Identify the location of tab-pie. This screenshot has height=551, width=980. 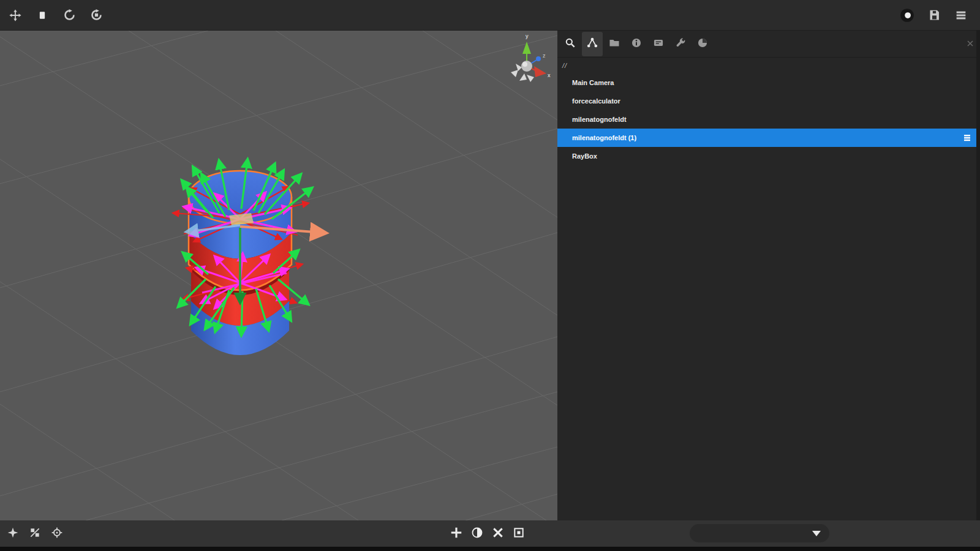
(703, 44).